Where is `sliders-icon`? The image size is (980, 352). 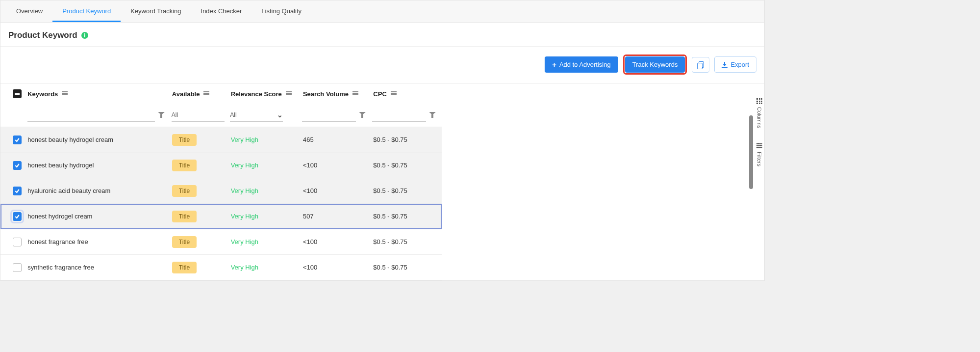 sliders-icon is located at coordinates (759, 146).